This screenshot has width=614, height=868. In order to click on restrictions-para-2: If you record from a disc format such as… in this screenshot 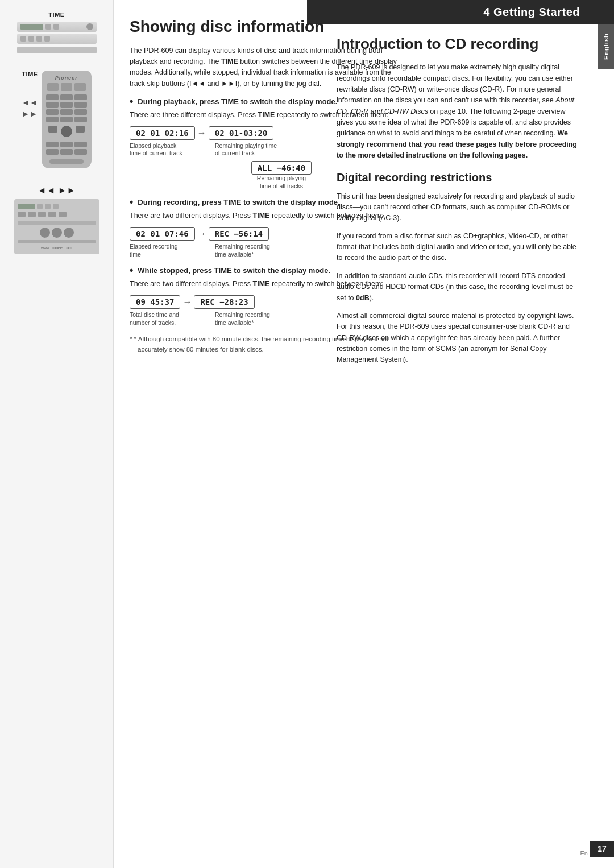, I will do `click(459, 247)`.